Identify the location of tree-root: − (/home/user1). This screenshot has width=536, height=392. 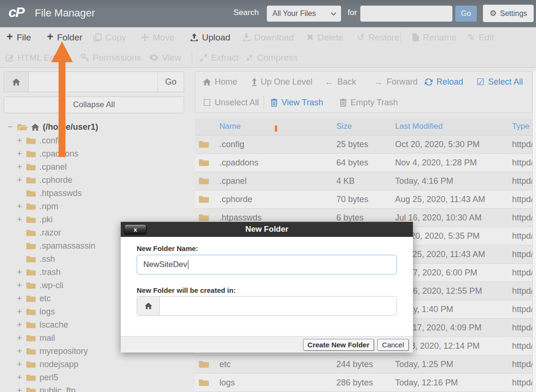
(94, 127).